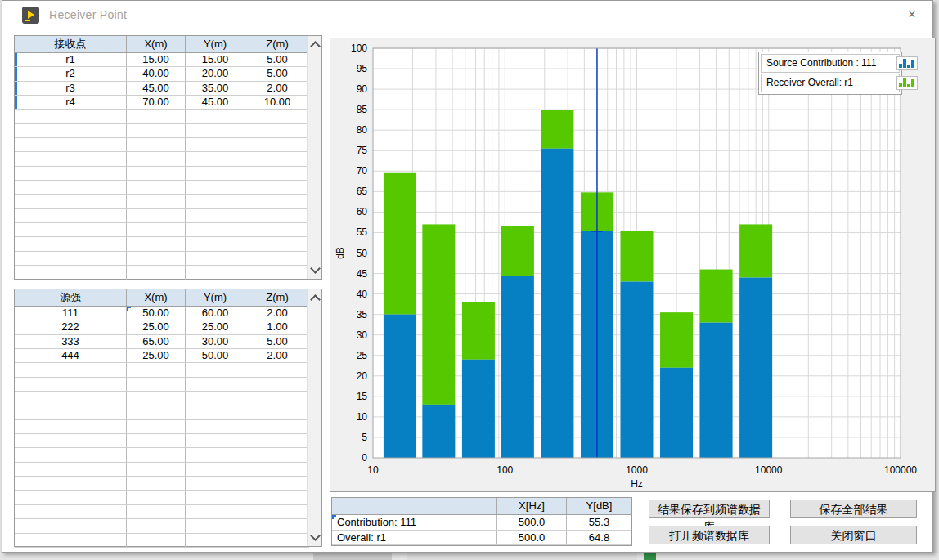  I want to click on table-cell: 70.00, so click(156, 102).